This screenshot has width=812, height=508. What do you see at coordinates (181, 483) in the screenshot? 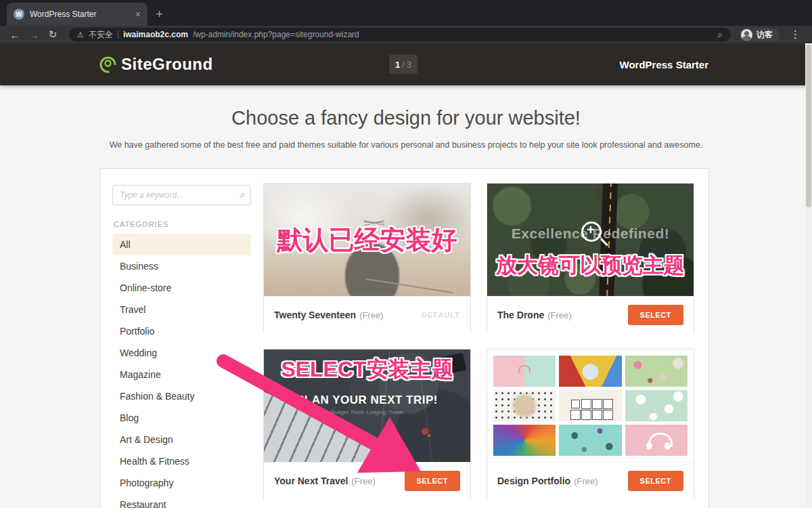
I see `category-photography: Photography` at bounding box center [181, 483].